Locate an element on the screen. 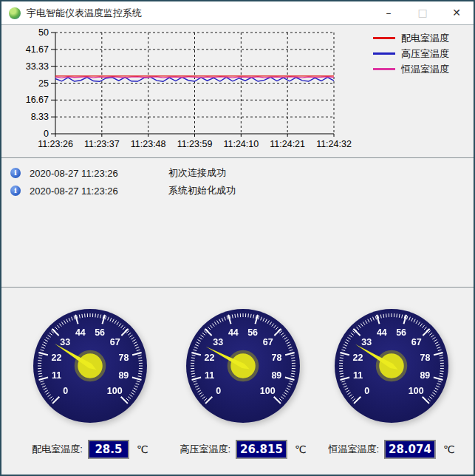 The height and width of the screenshot is (476, 475). titlebar: 宇电智能仪表温度监控系统 – □ ✕ is located at coordinates (238, 13).